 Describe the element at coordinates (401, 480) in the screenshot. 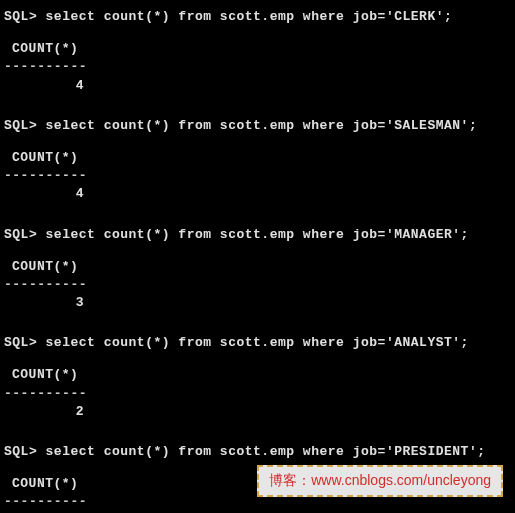

I see `watermark-url: www.cnblogs.com/uncleyong` at that location.